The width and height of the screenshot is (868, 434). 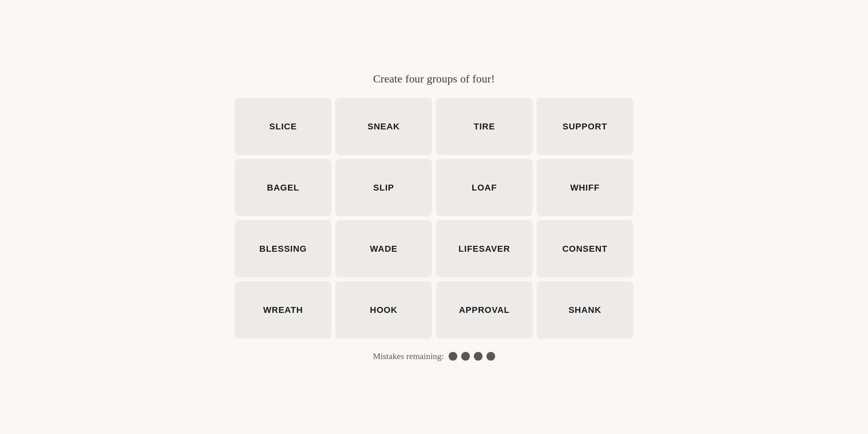 What do you see at coordinates (585, 126) in the screenshot?
I see `word-card-support: SUPPORT` at bounding box center [585, 126].